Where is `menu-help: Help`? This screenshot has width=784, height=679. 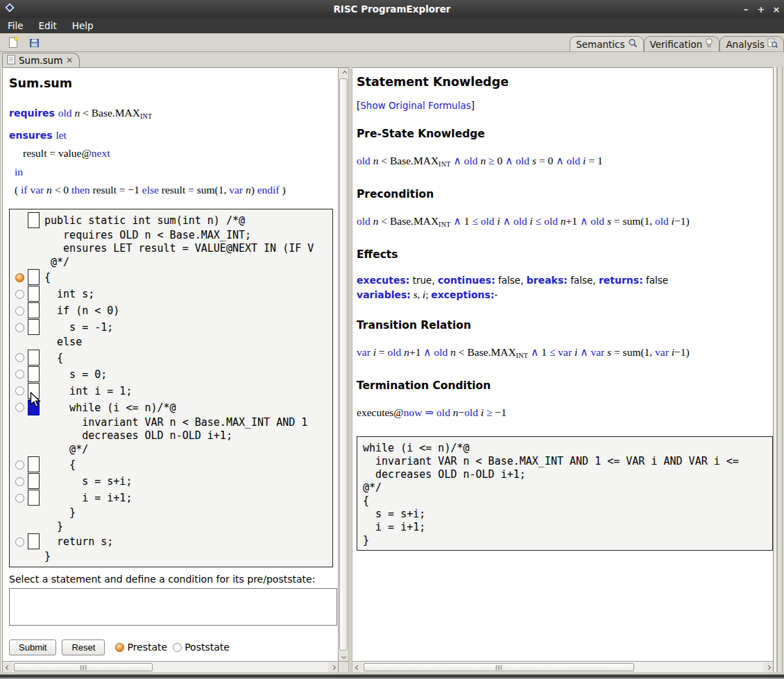 menu-help: Help is located at coordinates (83, 26).